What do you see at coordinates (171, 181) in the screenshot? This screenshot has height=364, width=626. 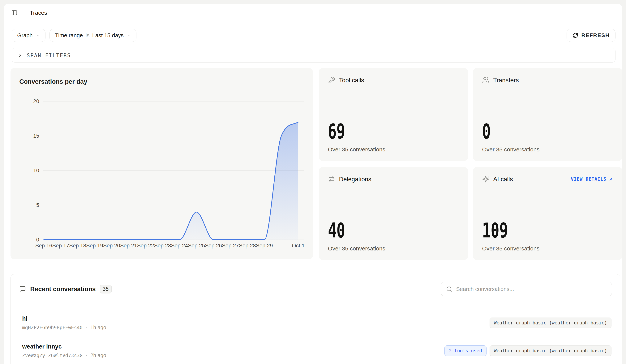 I see `series-line` at bounding box center [171, 181].